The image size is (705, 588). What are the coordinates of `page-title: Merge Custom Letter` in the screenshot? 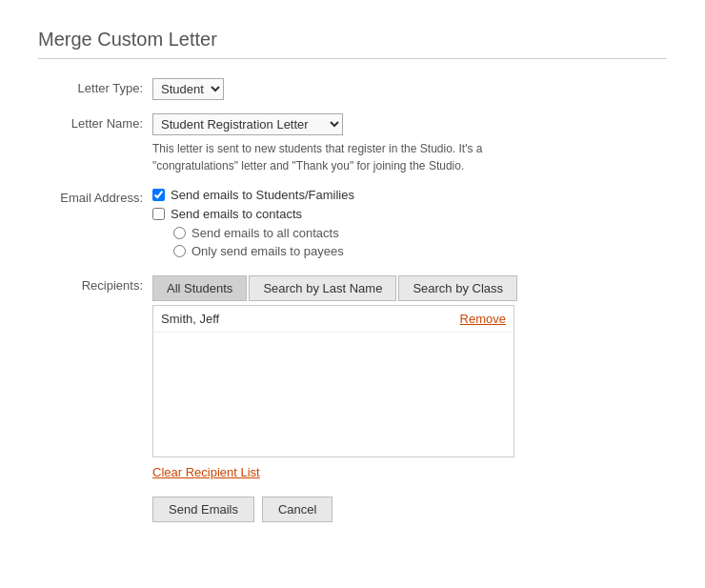 It's located at (352, 44).